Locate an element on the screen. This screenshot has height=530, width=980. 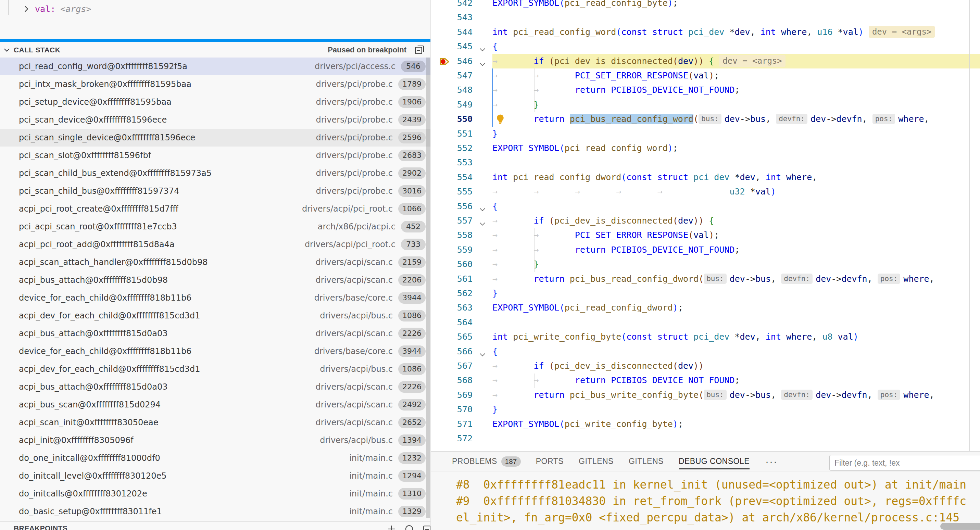
line-number: 560 is located at coordinates (452, 264).